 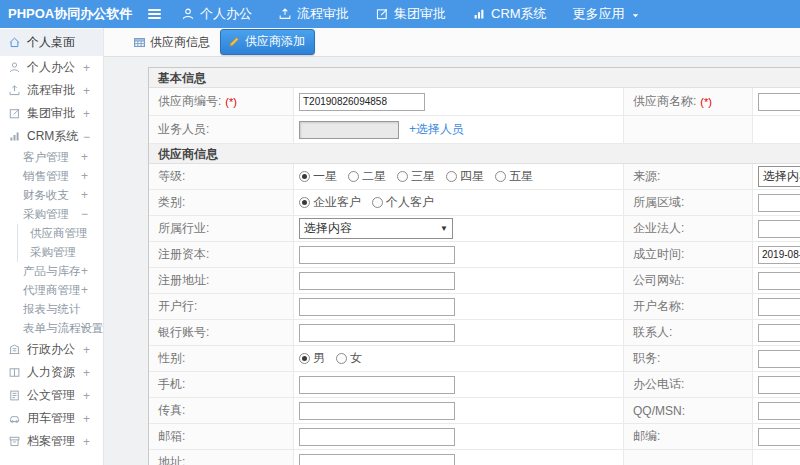 What do you see at coordinates (172, 42) in the screenshot?
I see `tab-supplier-info: 供应商信息` at bounding box center [172, 42].